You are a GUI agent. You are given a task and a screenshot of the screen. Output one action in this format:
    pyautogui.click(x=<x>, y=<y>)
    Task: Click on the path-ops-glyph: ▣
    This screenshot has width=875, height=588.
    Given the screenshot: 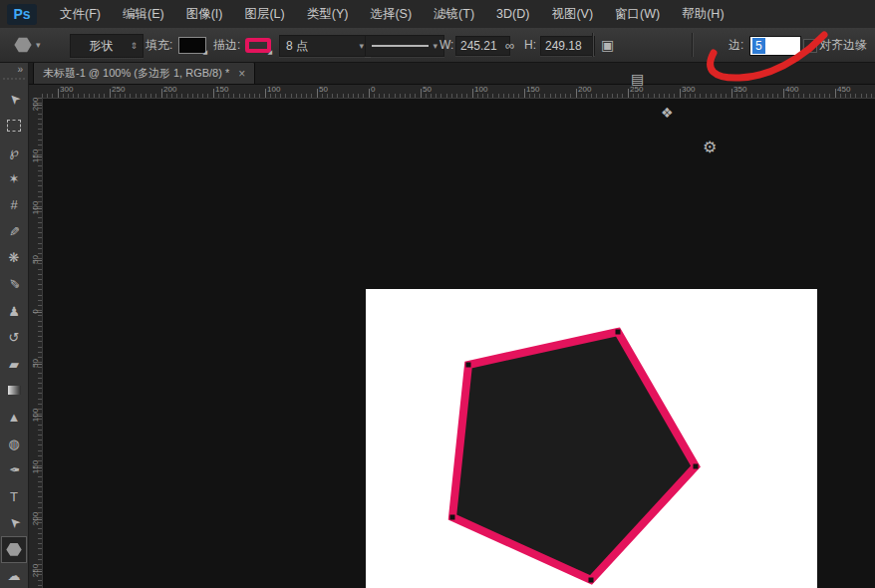 What is the action you would take?
    pyautogui.click(x=608, y=45)
    